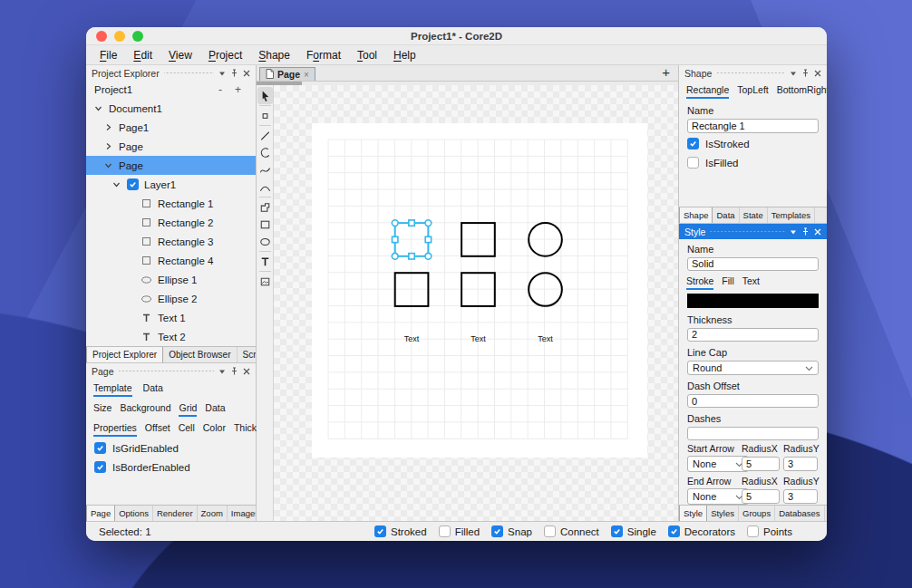 The width and height of the screenshot is (912, 588). What do you see at coordinates (752, 400) in the screenshot?
I see `dash-offset-input` at bounding box center [752, 400].